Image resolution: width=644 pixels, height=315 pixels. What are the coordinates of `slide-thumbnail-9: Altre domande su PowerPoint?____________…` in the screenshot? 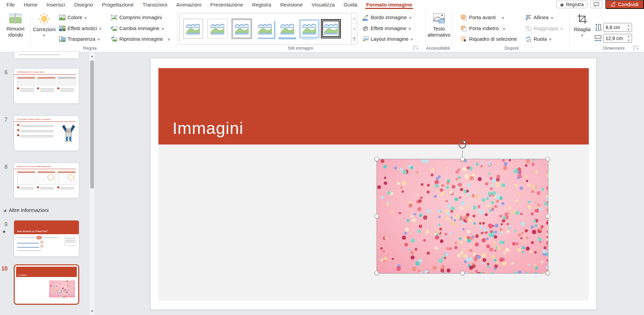 It's located at (47, 238).